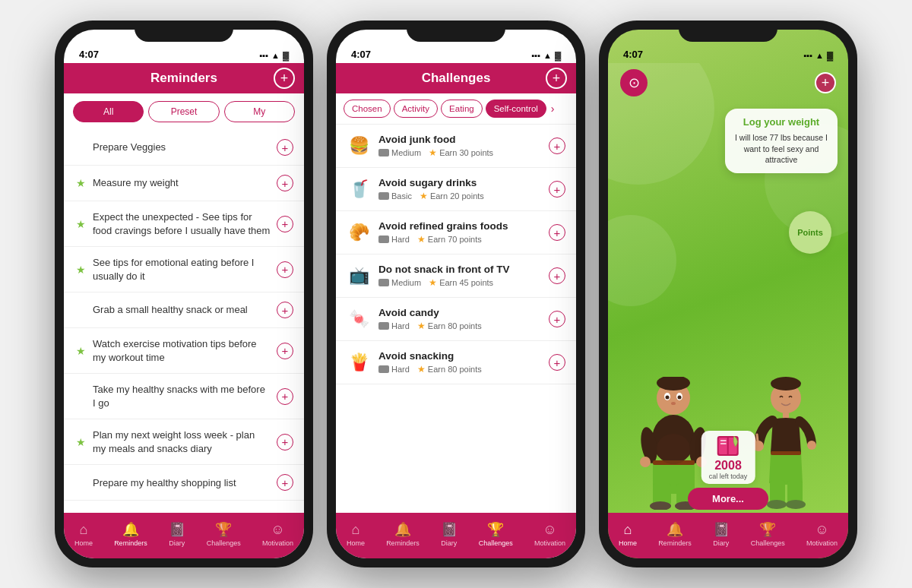 The width and height of the screenshot is (912, 588). What do you see at coordinates (456, 146) in the screenshot?
I see `list-item: 🍔 Avoid junk food Medium ★ Earn 30 point…` at bounding box center [456, 146].